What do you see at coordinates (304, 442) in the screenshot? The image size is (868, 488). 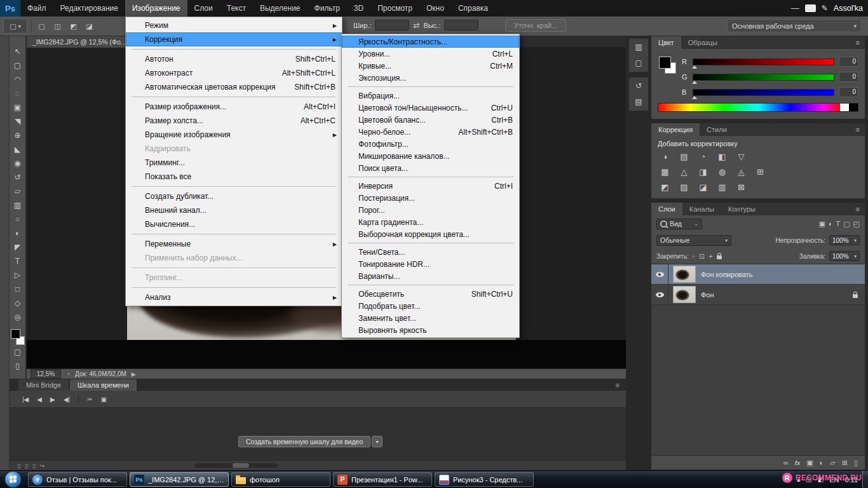 I see `create-video-timeline-button: Создать временную шкалу для видео` at bounding box center [304, 442].